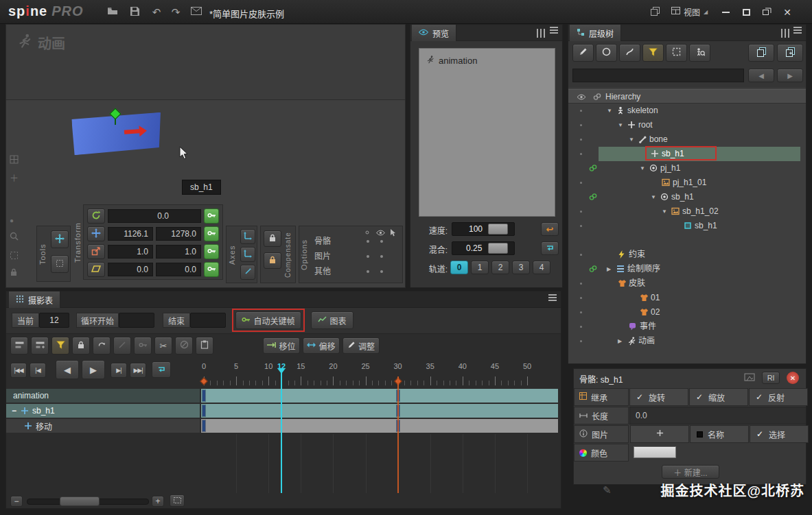  What do you see at coordinates (178, 270) in the screenshot?
I see `shear-y-field: 0.0` at bounding box center [178, 270].